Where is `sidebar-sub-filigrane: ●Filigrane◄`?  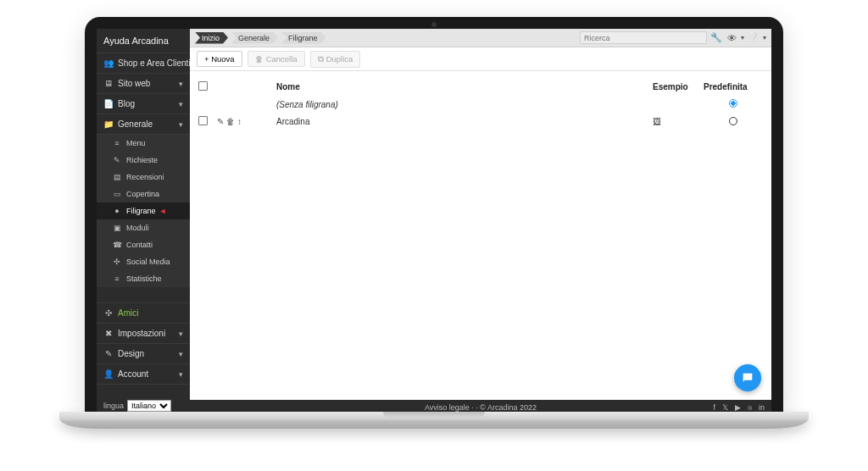
sidebar-sub-filigrane: ●Filigrane◄ is located at coordinates (143, 211).